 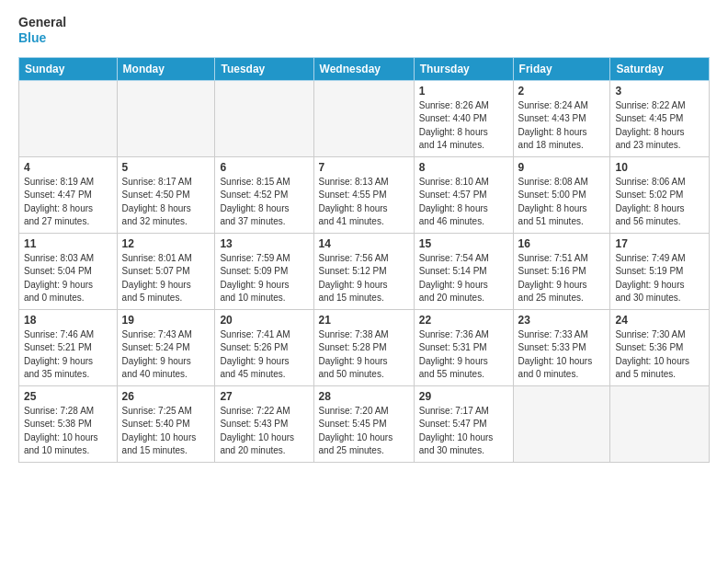 What do you see at coordinates (264, 244) in the screenshot?
I see `day-number: 13` at bounding box center [264, 244].